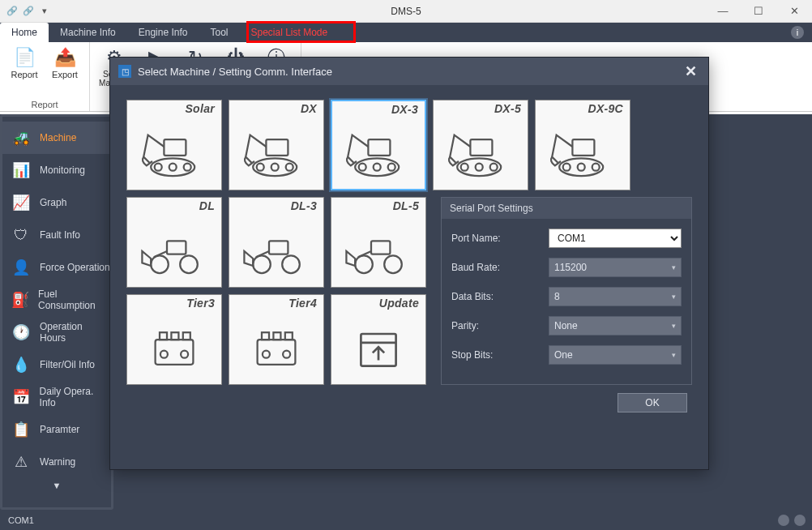  What do you see at coordinates (406, 520) in the screenshot?
I see `status-bar: COM1` at bounding box center [406, 520].